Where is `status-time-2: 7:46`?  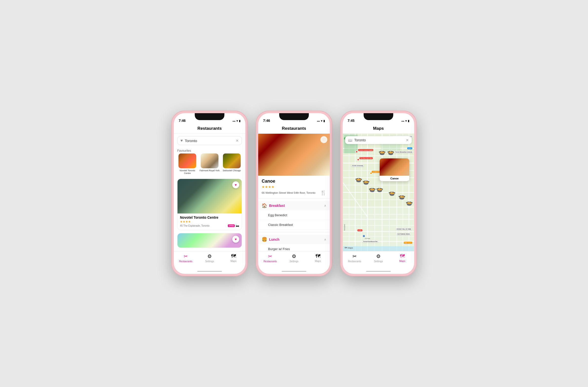 status-time-2: 7:46 is located at coordinates (267, 121).